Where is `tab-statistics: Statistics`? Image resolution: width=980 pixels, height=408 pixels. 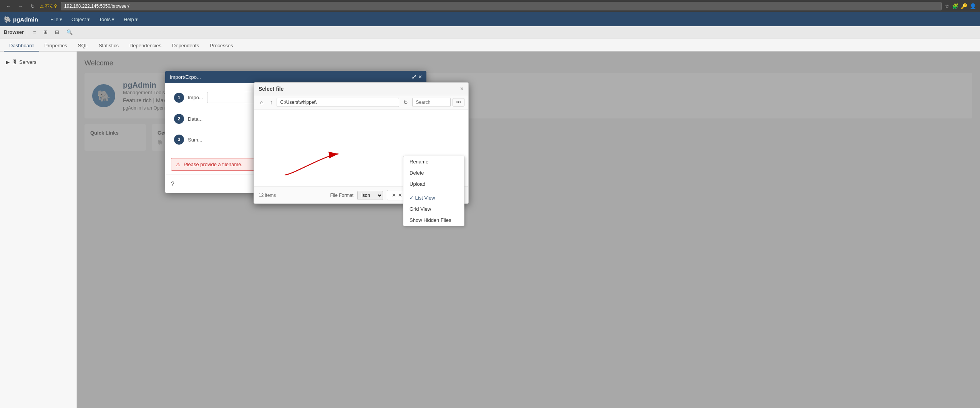 tab-statistics: Statistics is located at coordinates (109, 46).